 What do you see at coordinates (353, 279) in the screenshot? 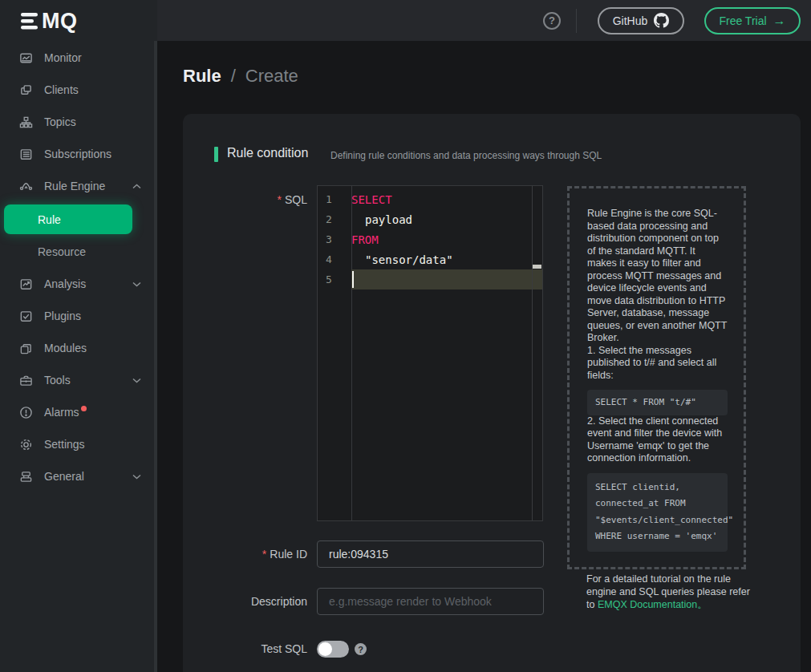
I see `text-cursor` at bounding box center [353, 279].